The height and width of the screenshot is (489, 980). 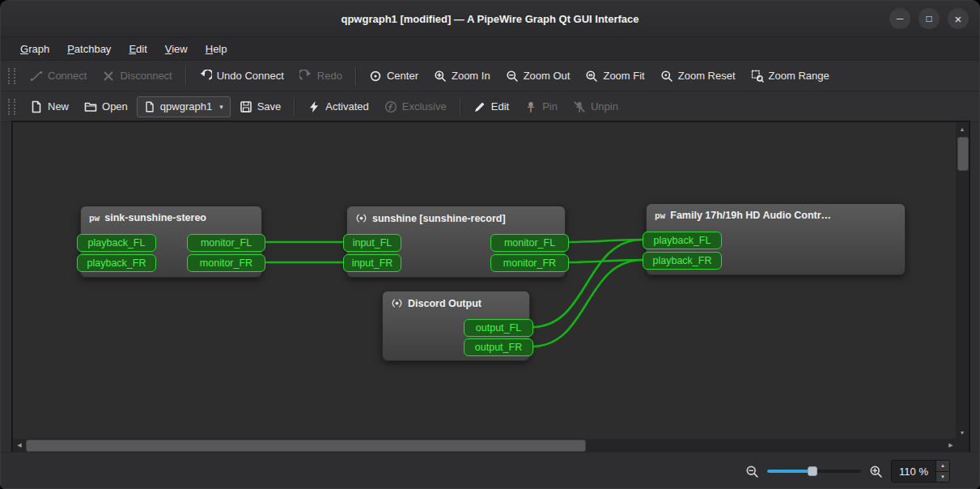 What do you see at coordinates (615, 76) in the screenshot?
I see `zoom-fit-button: Zoom Fit` at bounding box center [615, 76].